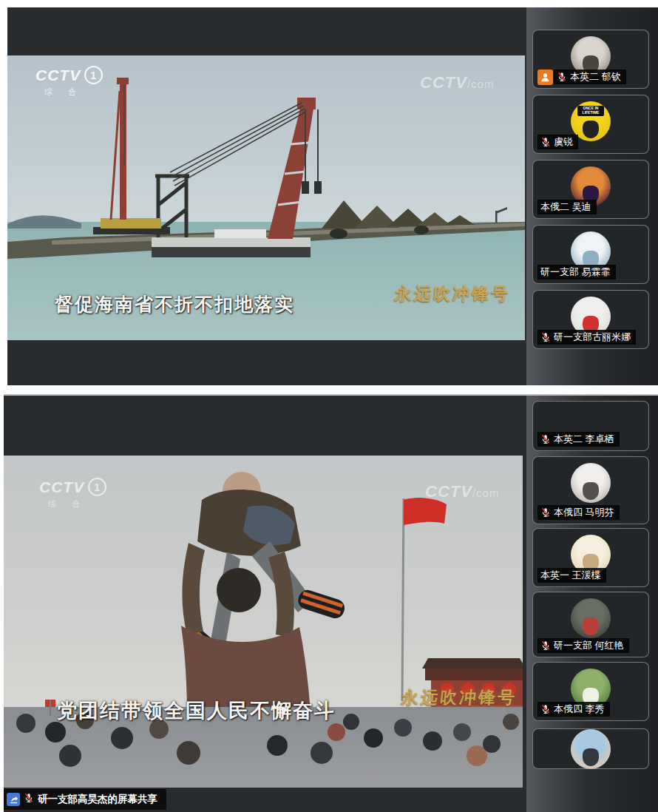 The image size is (658, 812). I want to click on participant-name-badge: 本俄四 李秀, so click(574, 709).